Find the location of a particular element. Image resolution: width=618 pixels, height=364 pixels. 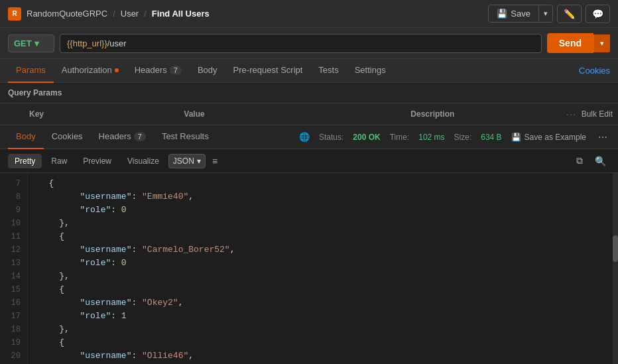

resp-tab-cookies-label: Cookies is located at coordinates (68, 137).